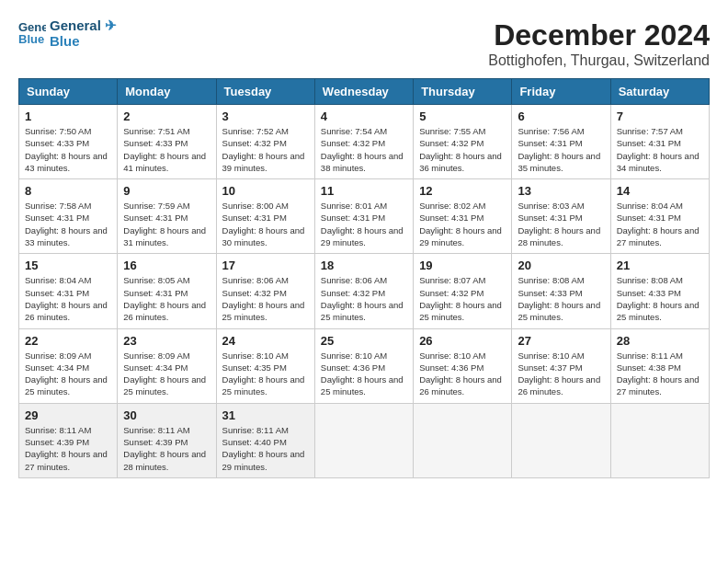  I want to click on calendar-cell: 8 Sunrise: 7:58 AM Sunset: 4:31 PM Dayli…, so click(68, 217).